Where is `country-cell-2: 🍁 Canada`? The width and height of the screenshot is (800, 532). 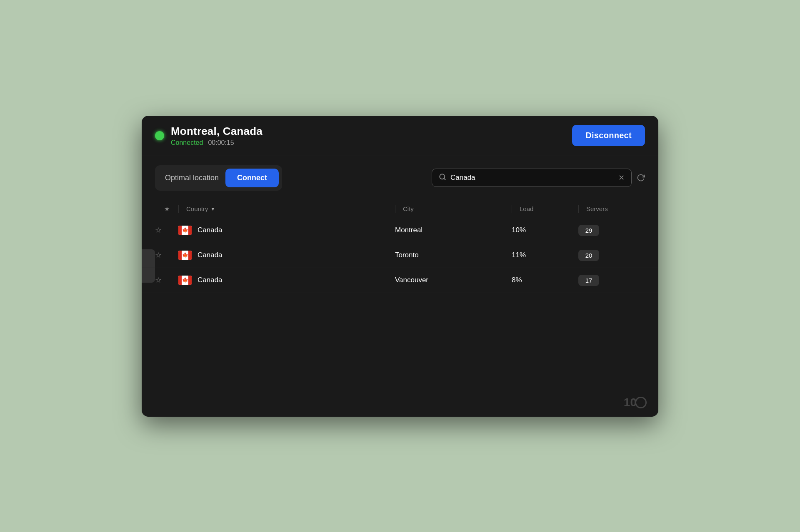 country-cell-2: 🍁 Canada is located at coordinates (287, 255).